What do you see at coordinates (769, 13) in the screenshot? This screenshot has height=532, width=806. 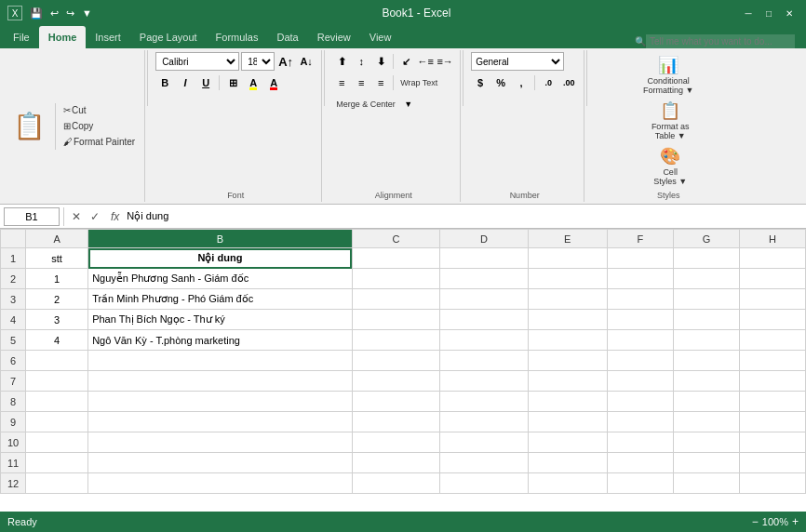 I see `restore-button: □` at bounding box center [769, 13].